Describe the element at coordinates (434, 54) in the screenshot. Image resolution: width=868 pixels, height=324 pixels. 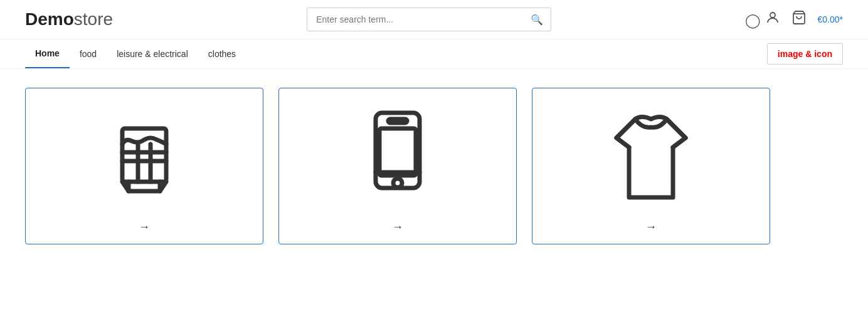
I see `nav: Home food leisure & electrical clothes i…` at that location.